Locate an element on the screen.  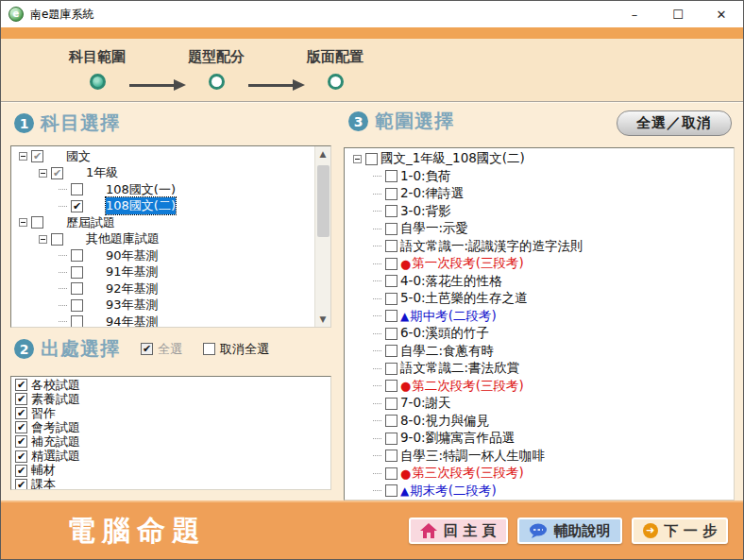
scrollbar: ▲ ▼ is located at coordinates (323, 236).